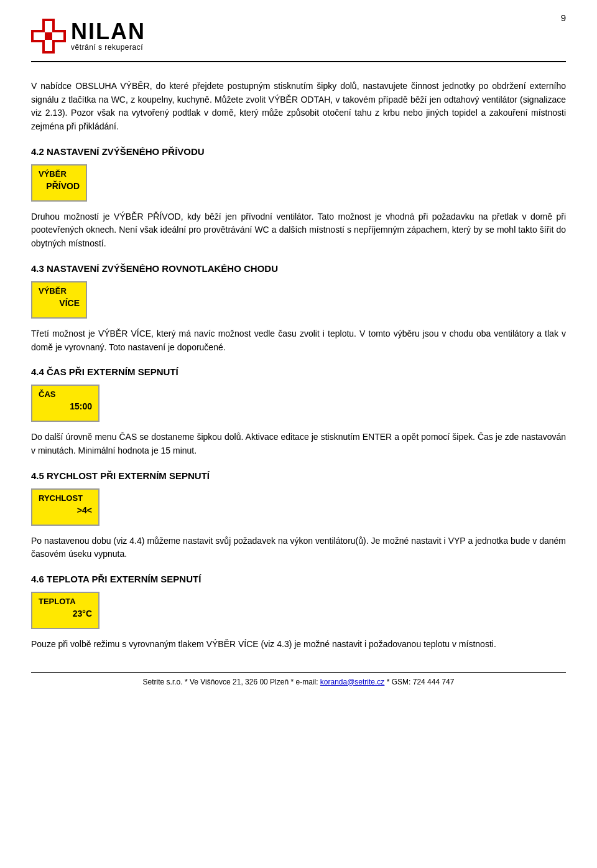  What do you see at coordinates (65, 403) in the screenshot?
I see `section-44-display-box: ČAS 15:00` at bounding box center [65, 403].